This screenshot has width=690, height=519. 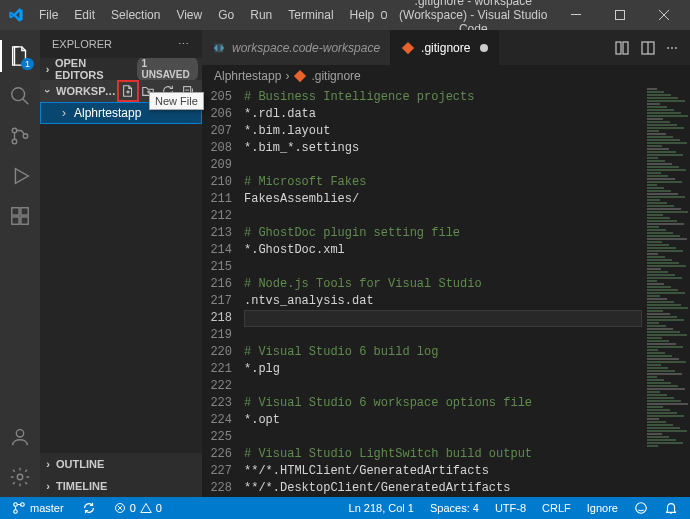 What do you see at coordinates (336, 76) in the screenshot?
I see `breadcrumb-segment: .gitignore` at bounding box center [336, 76].